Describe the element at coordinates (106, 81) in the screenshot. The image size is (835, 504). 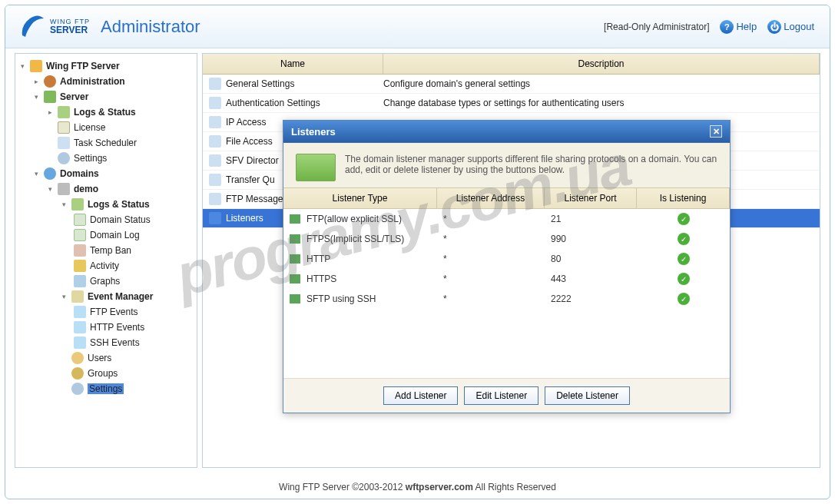
I see `tree-administration: ▸Administration` at that location.